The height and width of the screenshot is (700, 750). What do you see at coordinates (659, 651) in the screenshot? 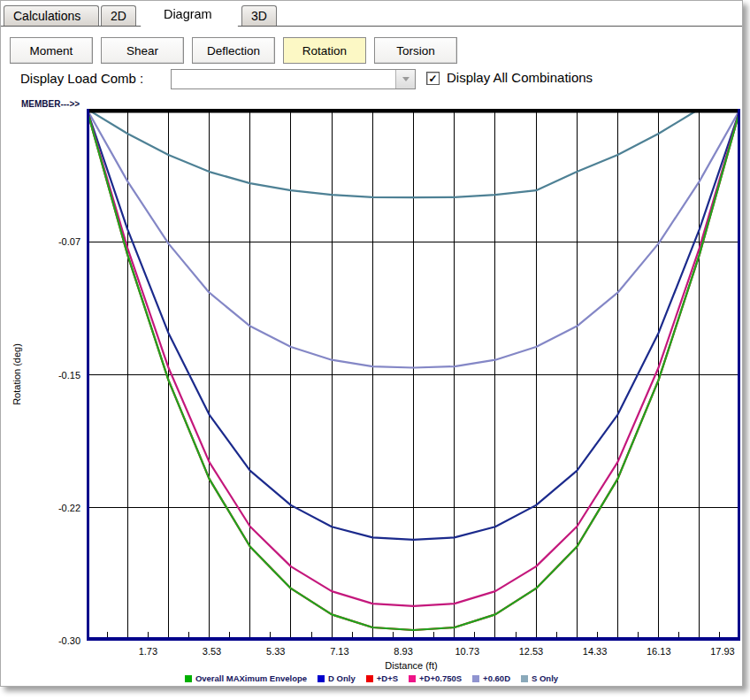
I see `x-tick-label: 16.13` at bounding box center [659, 651].